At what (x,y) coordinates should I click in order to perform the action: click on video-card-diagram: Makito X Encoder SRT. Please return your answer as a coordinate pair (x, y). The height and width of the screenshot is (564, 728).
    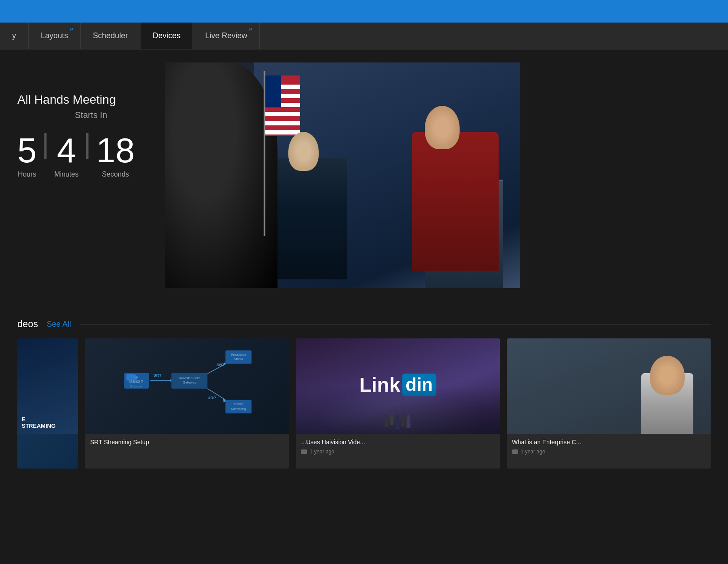
    Looking at the image, I should click on (187, 403).